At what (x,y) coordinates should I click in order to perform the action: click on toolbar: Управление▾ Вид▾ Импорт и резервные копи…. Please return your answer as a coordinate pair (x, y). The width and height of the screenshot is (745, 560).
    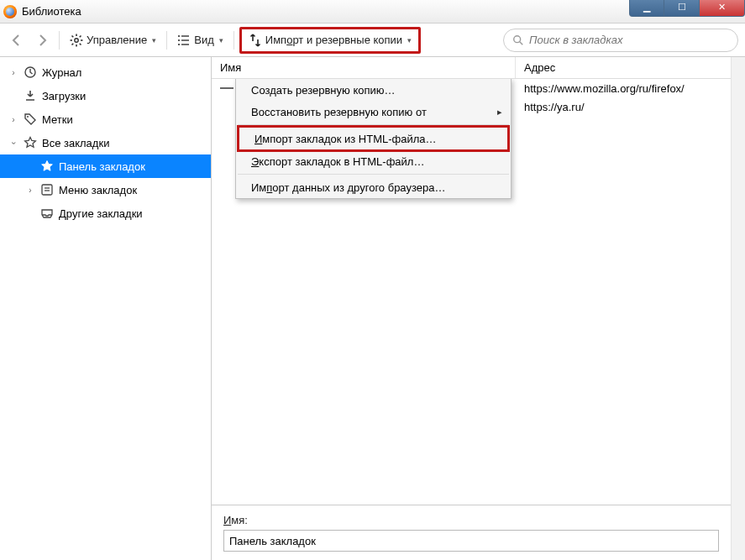
    Looking at the image, I should click on (373, 40).